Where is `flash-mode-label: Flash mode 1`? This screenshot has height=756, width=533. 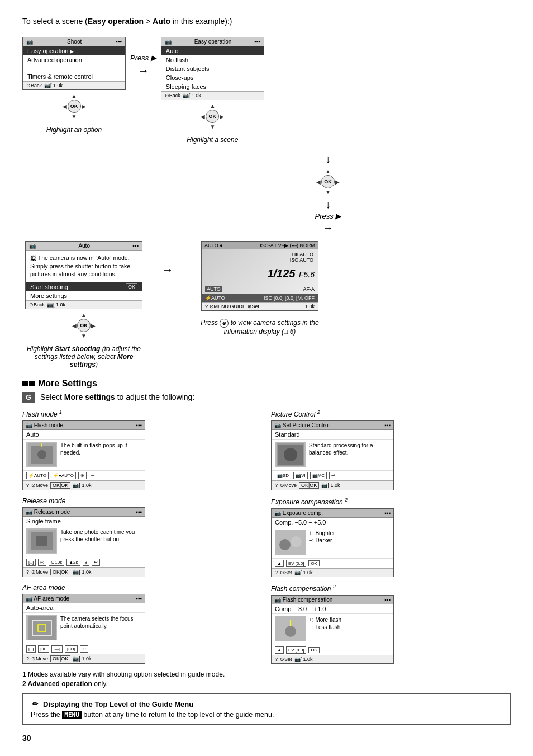
flash-mode-label: Flash mode 1 is located at coordinates (142, 414).